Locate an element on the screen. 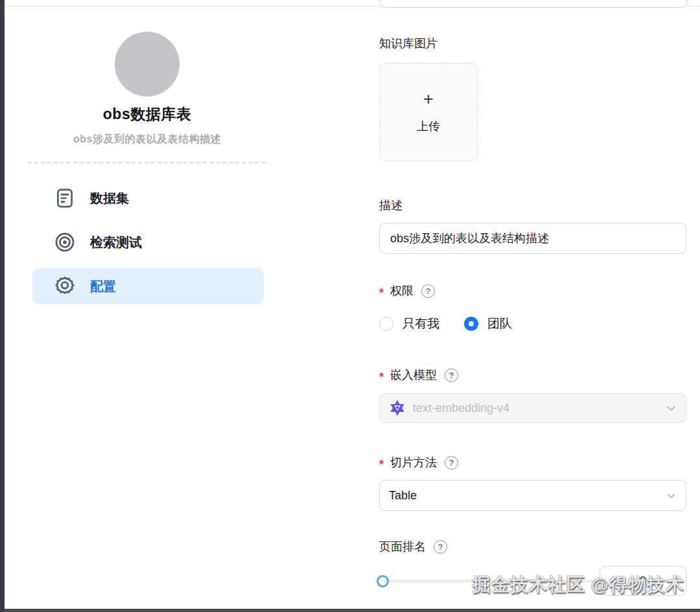 This screenshot has height=612, width=700. radio-only-me: 只有我 is located at coordinates (410, 324).